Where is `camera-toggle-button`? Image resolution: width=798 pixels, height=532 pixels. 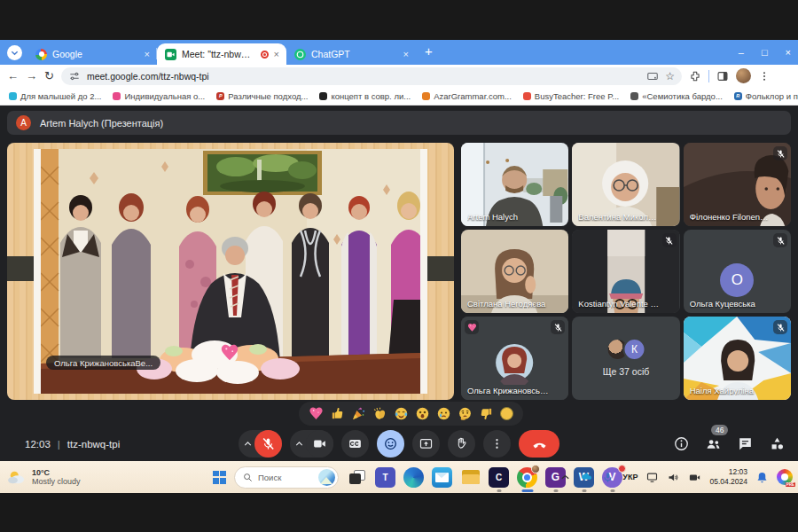
camera-toggle-button is located at coordinates (319, 443).